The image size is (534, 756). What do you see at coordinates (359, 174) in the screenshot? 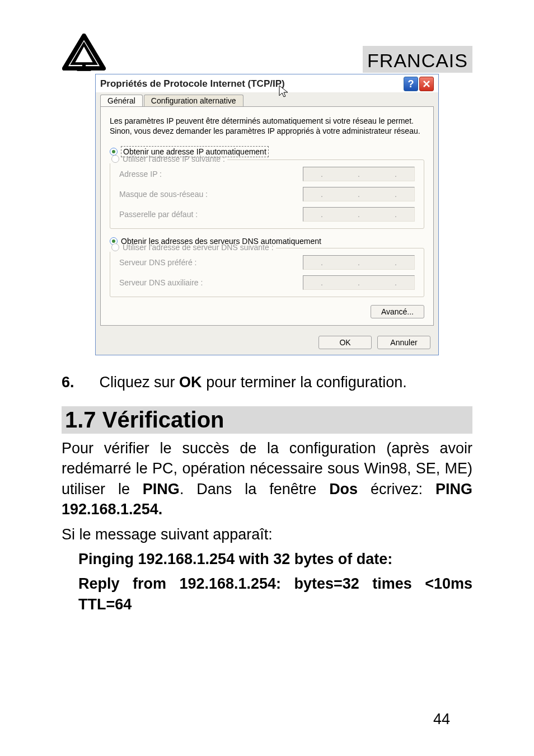
I see `ip-address-input: ...` at bounding box center [359, 174].